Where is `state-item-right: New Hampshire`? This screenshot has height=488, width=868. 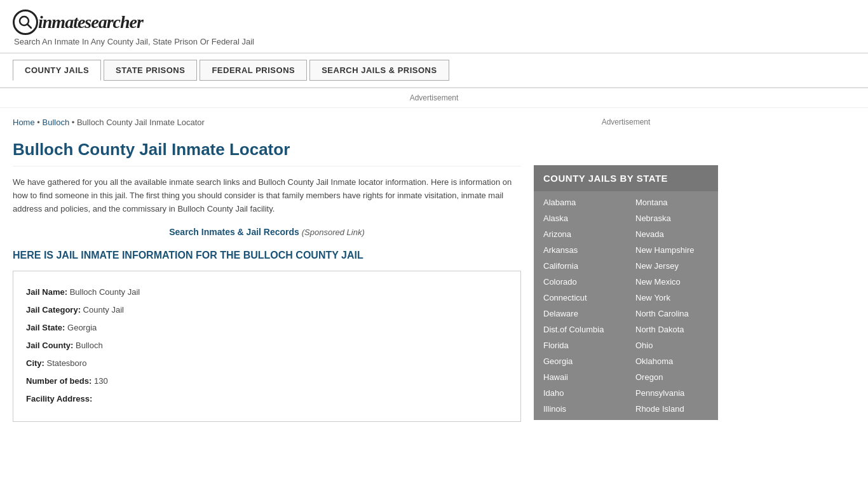 state-item-right: New Hampshire is located at coordinates (672, 250).